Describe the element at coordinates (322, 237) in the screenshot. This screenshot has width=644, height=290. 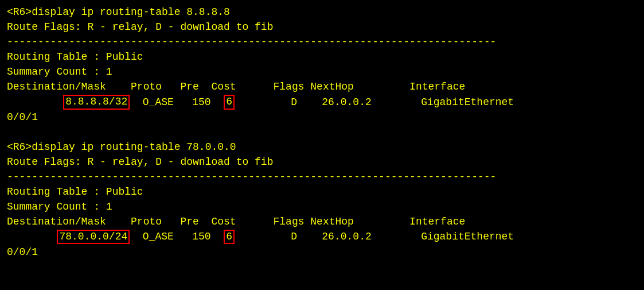
I see `table-row-2: 78.0.0.0/24 O_ASE 150 6 D 26.0.0.2 Gigab…` at that location.